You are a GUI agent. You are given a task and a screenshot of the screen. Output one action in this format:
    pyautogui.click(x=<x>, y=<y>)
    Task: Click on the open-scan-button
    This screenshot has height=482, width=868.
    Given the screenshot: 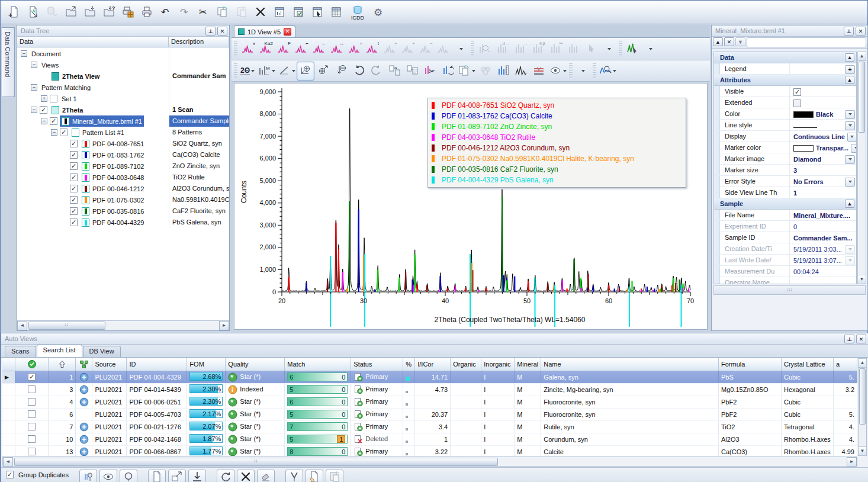 What is the action you would take?
    pyautogui.click(x=33, y=12)
    